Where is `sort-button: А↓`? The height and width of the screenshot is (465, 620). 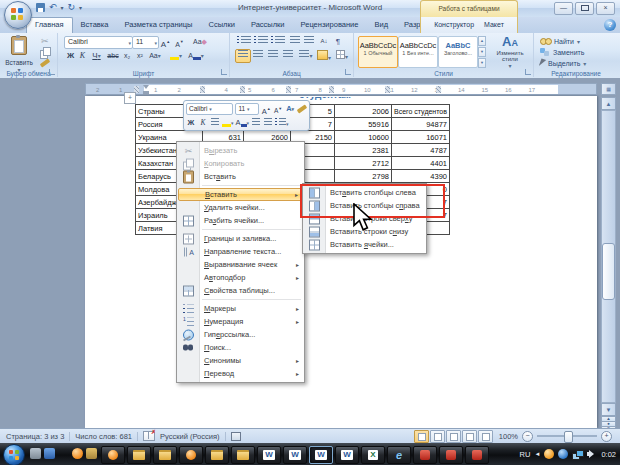
sort-button: А↓ is located at coordinates (324, 42).